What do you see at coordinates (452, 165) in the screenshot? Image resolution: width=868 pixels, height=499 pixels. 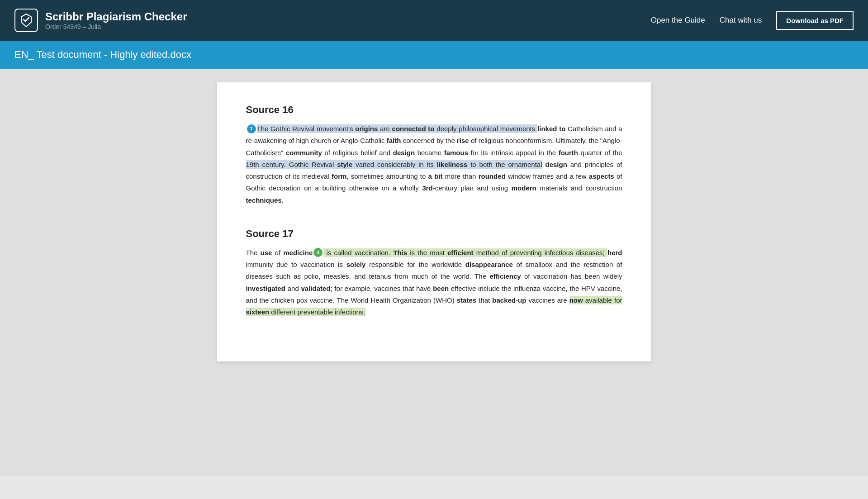 I see `bold-word: likeliness` at bounding box center [452, 165].